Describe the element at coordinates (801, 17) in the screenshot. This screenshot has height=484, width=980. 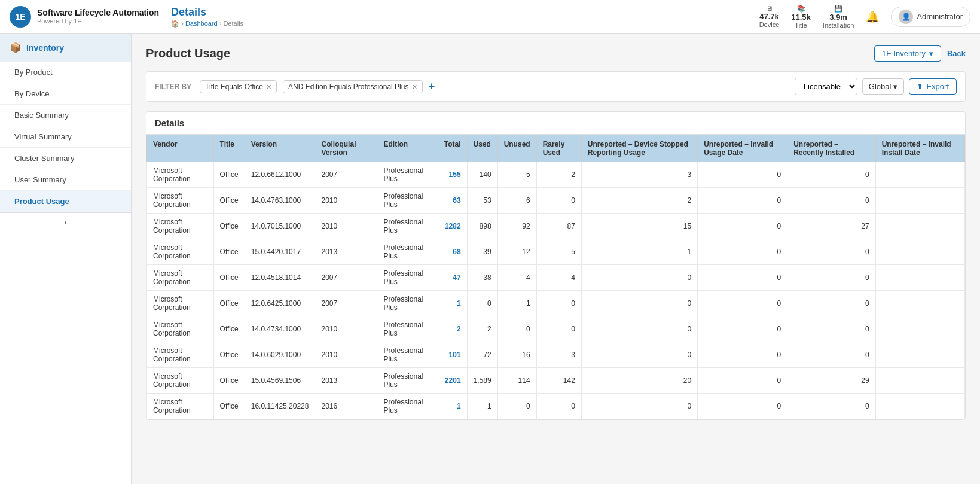
I see `stat-title: 📚 11.5k Title` at that location.